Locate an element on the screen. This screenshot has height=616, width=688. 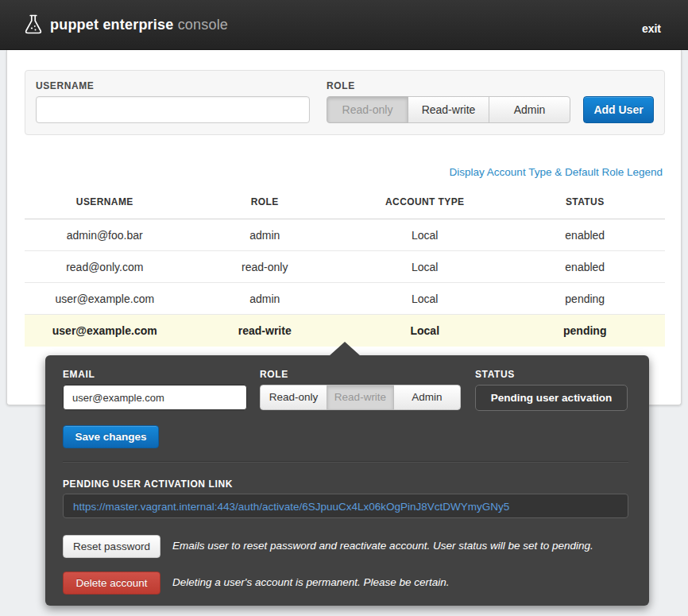
cell-username: read@only.com is located at coordinates (105, 267).